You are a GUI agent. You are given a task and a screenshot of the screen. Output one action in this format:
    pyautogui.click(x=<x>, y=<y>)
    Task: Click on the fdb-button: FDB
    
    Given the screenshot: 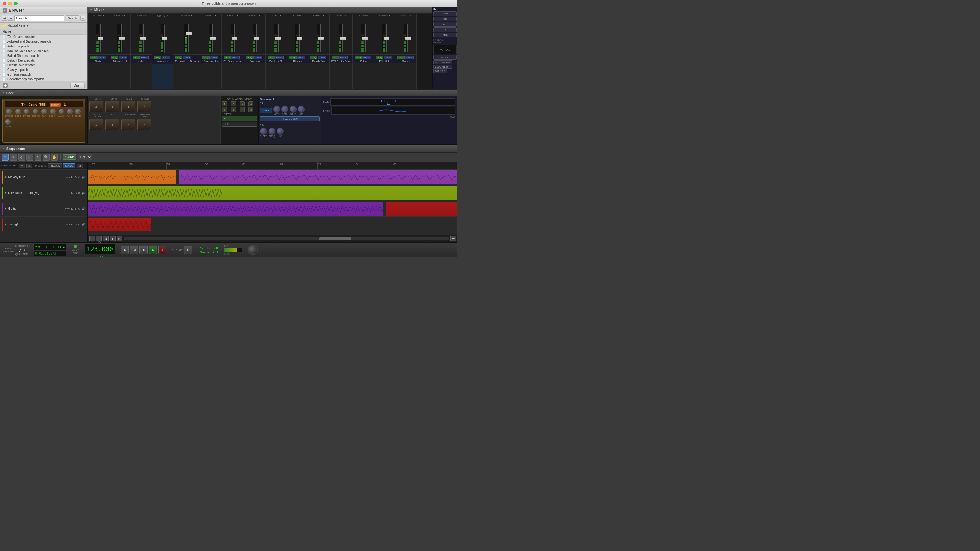 What is the action you would take?
    pyautogui.click(x=445, y=35)
    